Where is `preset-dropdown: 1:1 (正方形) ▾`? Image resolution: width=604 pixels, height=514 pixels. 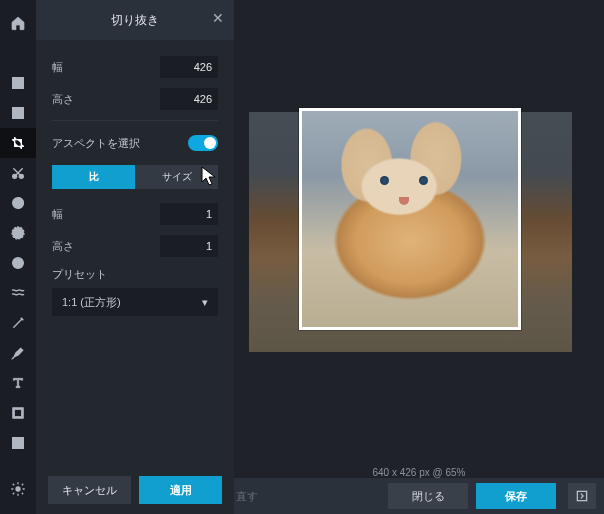
preset-dropdown: 1:1 (正方形) ▾ is located at coordinates (135, 302).